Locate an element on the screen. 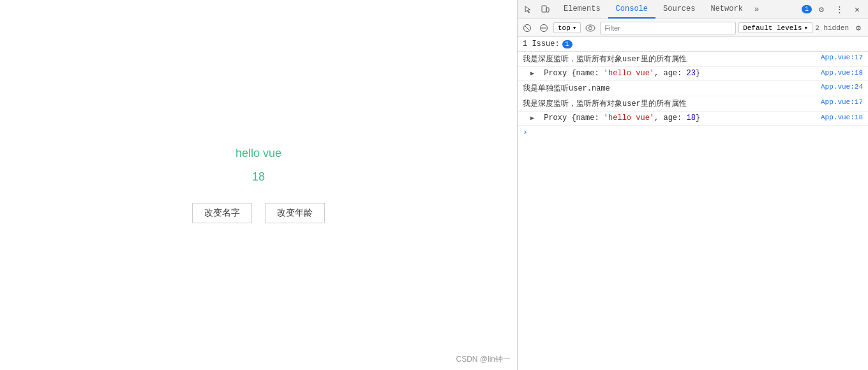 This screenshot has height=370, width=868. settings-icon: ⚙ is located at coordinates (821, 10).